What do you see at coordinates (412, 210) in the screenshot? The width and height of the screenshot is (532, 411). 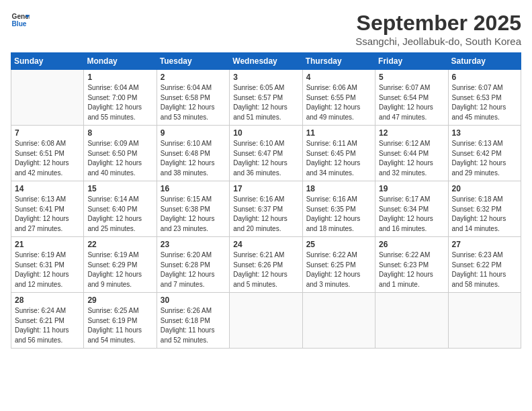 I see `calendar-cell: 19Sunrise: 6:17 AM Sunset: 6:34 PM Dayli…` at bounding box center [412, 210].